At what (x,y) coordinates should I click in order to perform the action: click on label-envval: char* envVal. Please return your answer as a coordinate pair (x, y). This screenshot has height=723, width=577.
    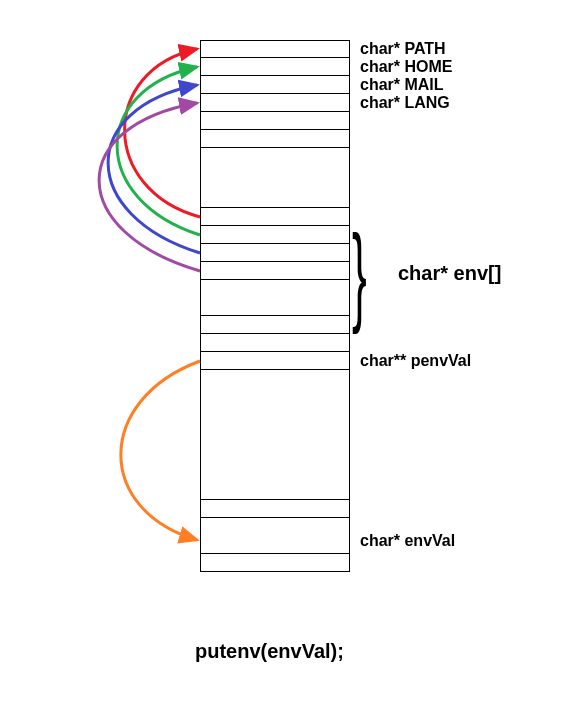
    Looking at the image, I should click on (408, 541).